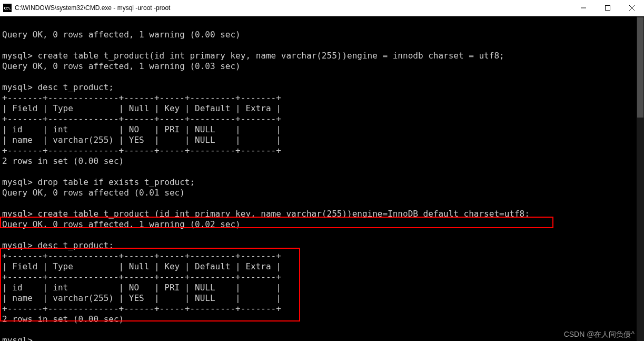  I want to click on titlebar: C:\. C:\WINDOWS\system32\CMD.exe - mysql…, so click(322, 8).